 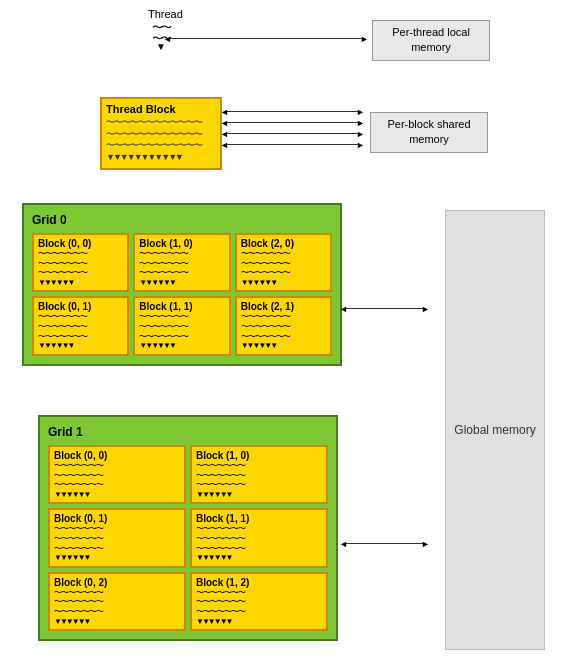 What do you see at coordinates (117, 582) in the screenshot?
I see `g1-block-0-2-label: Block (0, 2)` at bounding box center [117, 582].